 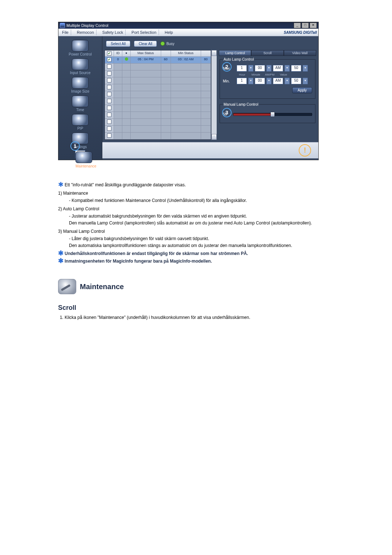 I want to click on manual-lamp-slider, so click(x=273, y=114).